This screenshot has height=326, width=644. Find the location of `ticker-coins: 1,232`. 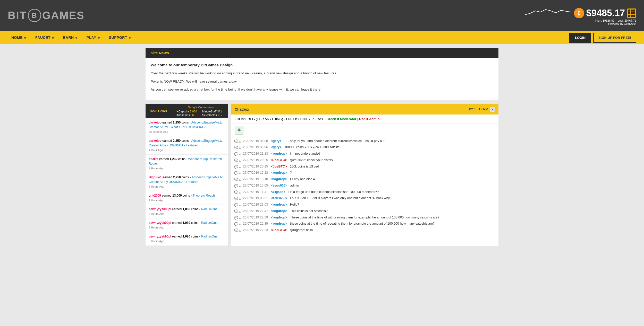

ticker-coins: 1,232 is located at coordinates (173, 159).